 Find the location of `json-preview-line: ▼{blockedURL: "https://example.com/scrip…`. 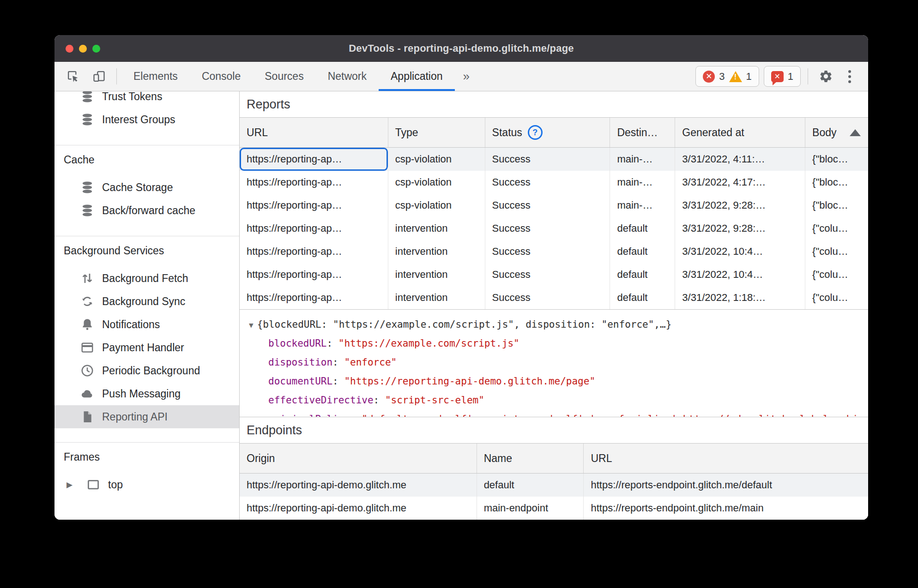

json-preview-line: ▼{blockedURL: "https://example.com/scrip… is located at coordinates (559, 325).